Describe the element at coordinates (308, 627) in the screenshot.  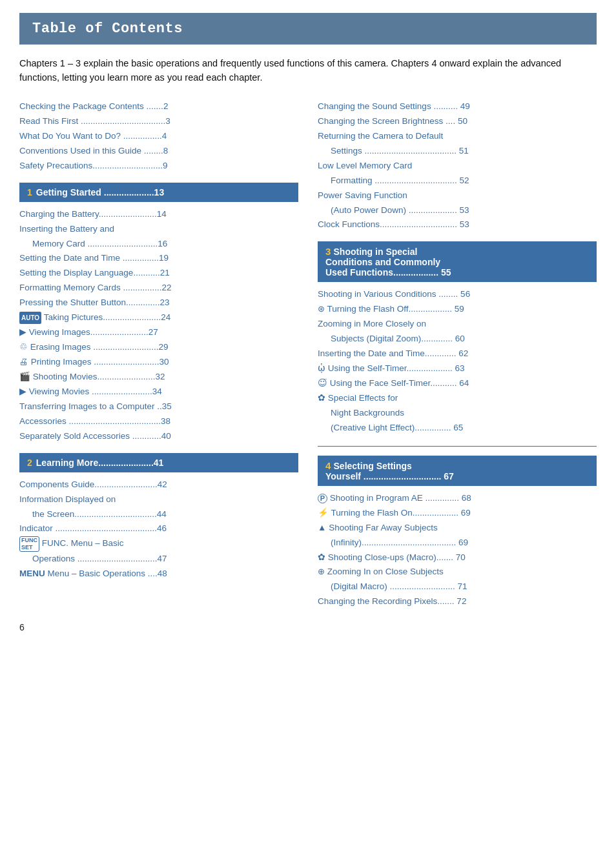
I see `page-number-footer: 6` at that location.